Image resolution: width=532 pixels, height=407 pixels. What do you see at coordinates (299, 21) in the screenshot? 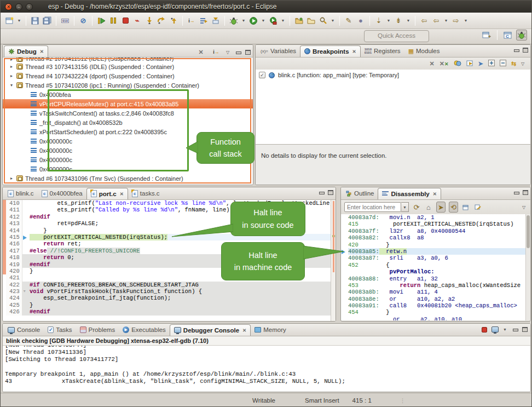
I see `open-element-icon` at bounding box center [299, 21].